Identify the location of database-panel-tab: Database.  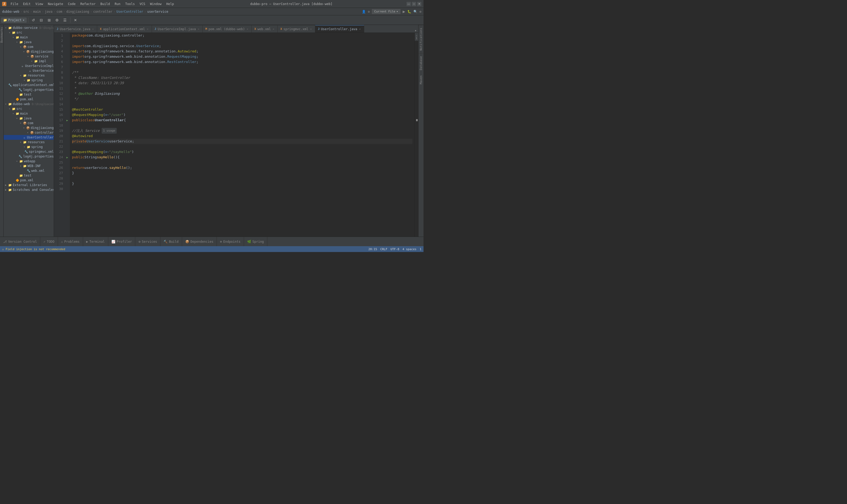
(421, 63).